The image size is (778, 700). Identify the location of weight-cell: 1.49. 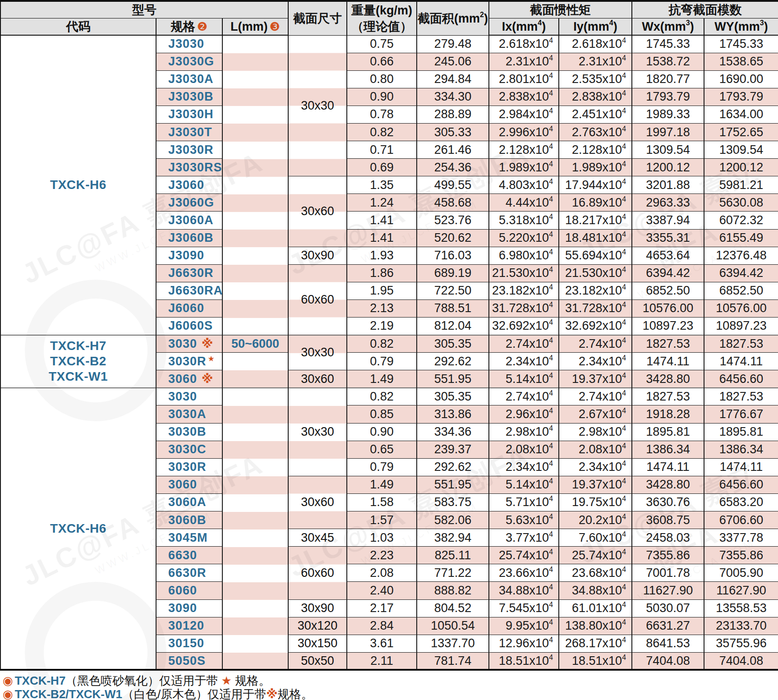
(382, 484).